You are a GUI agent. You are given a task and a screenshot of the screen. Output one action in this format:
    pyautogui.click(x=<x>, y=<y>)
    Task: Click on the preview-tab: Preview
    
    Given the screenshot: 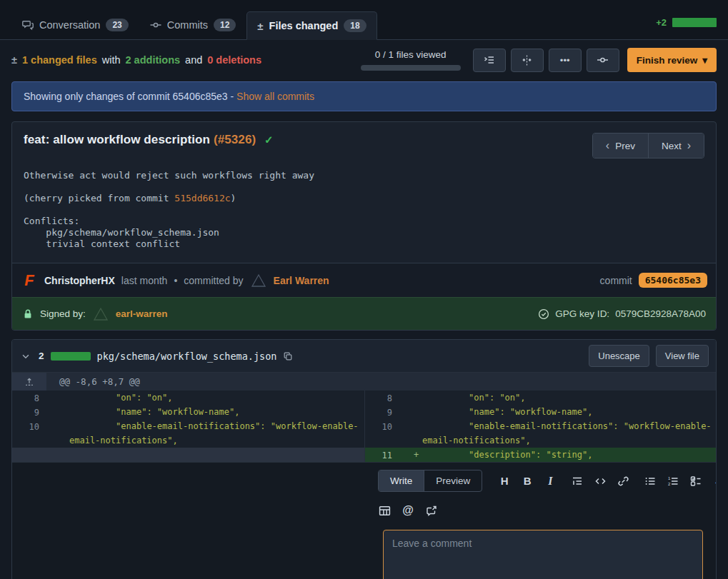 What is the action you would take?
    pyautogui.click(x=453, y=481)
    